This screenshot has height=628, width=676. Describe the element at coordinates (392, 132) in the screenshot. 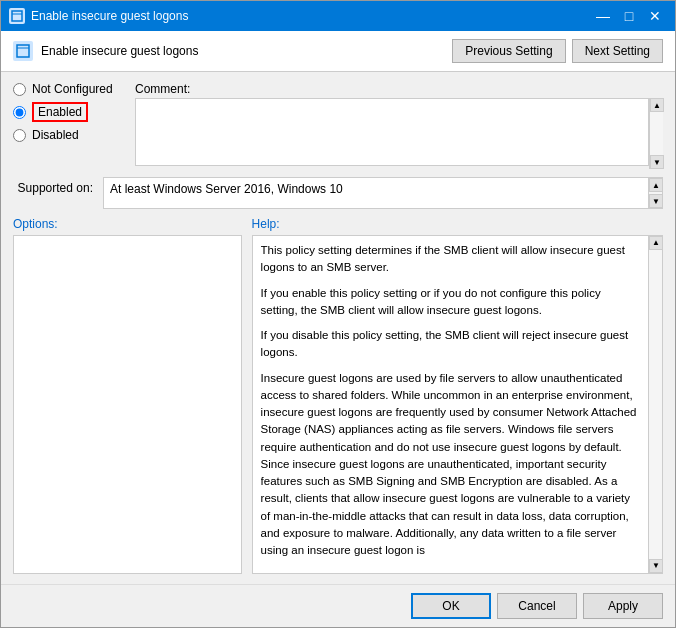

I see `comment-textarea` at that location.